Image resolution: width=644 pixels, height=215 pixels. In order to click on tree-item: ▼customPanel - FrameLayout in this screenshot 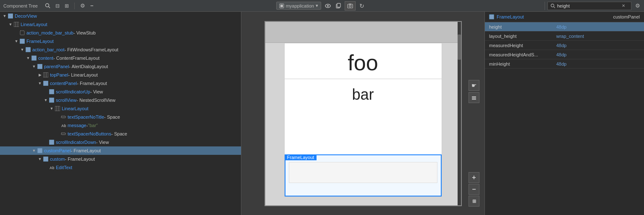, I will do `click(120, 151)`.